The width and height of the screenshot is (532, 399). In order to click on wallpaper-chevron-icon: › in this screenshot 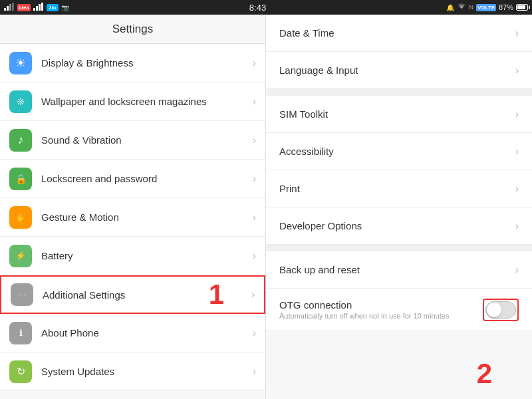, I will do `click(254, 102)`.